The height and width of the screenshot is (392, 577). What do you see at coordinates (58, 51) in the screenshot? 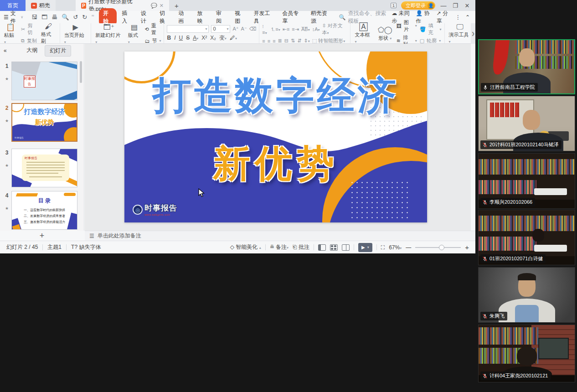
I see `tab-slides: 幻灯片` at bounding box center [58, 51].